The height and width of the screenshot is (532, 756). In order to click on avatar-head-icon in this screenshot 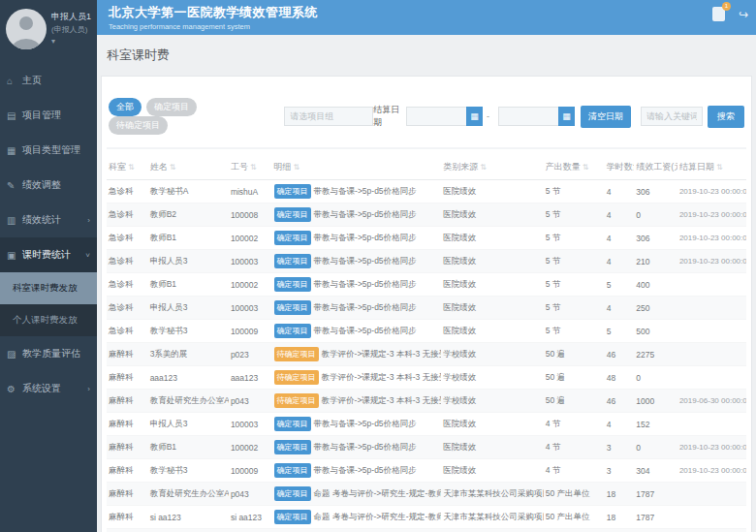, I will do `click(26, 23)`.